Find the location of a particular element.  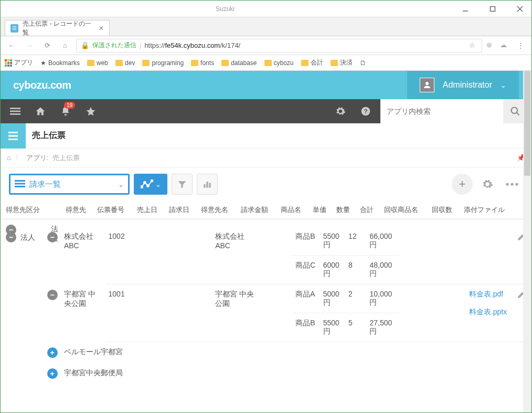

browser-tab: ☰ 売上伝票 - レコードの一覧 ✕ is located at coordinates (57, 28).